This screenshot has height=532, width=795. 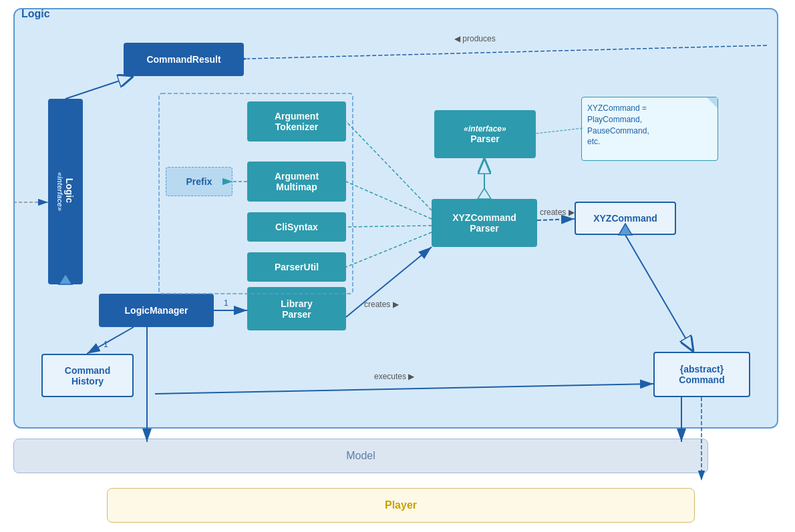 I want to click on xyz-command-label: XYZCommand, so click(x=625, y=218).